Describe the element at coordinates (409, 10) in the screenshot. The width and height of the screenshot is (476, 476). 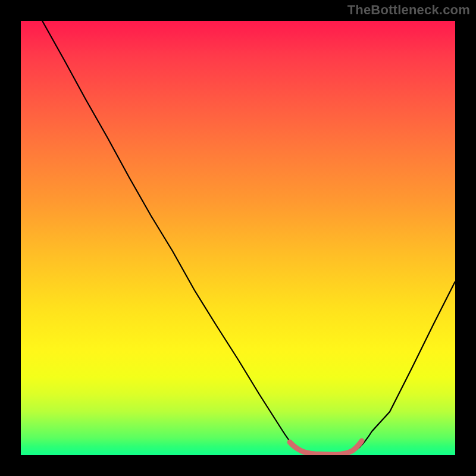
I see `watermark-text: TheBottleneck.com` at that location.